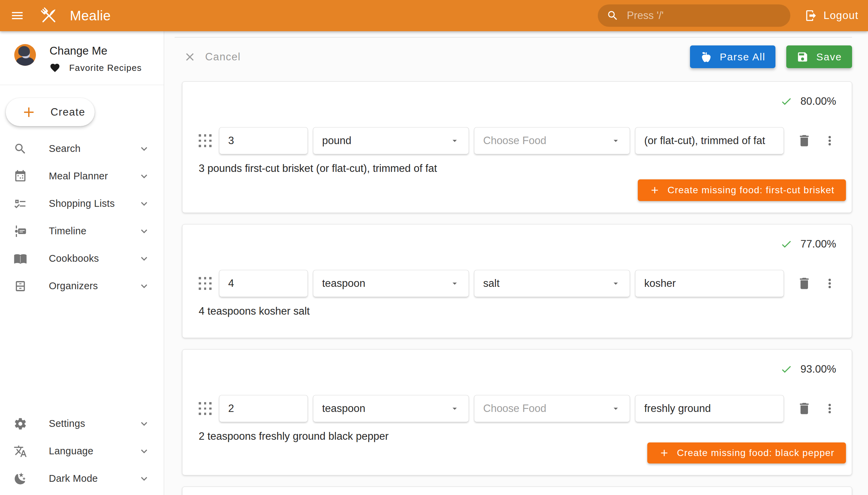  What do you see at coordinates (20, 176) in the screenshot?
I see `calendar-icon` at bounding box center [20, 176].